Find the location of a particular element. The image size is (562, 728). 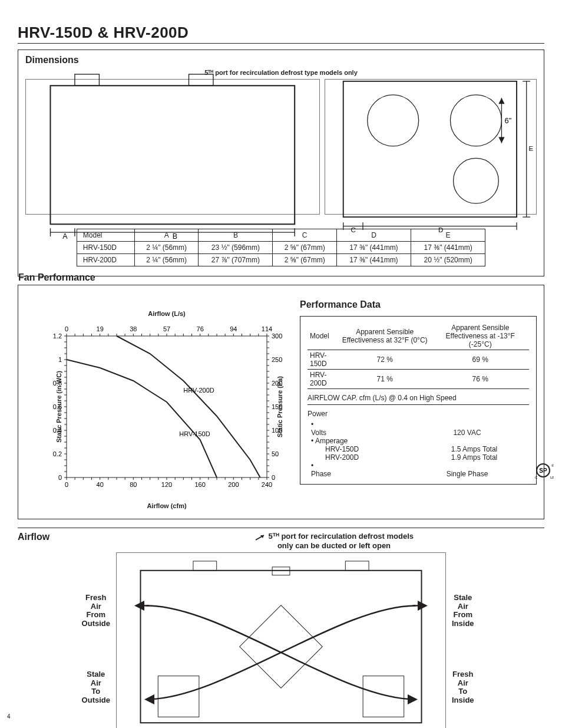

table-row: HRV-150D 2 ¼" (56mm) 23 ½" (596mm) 2 ⅝" … is located at coordinates (280, 248).